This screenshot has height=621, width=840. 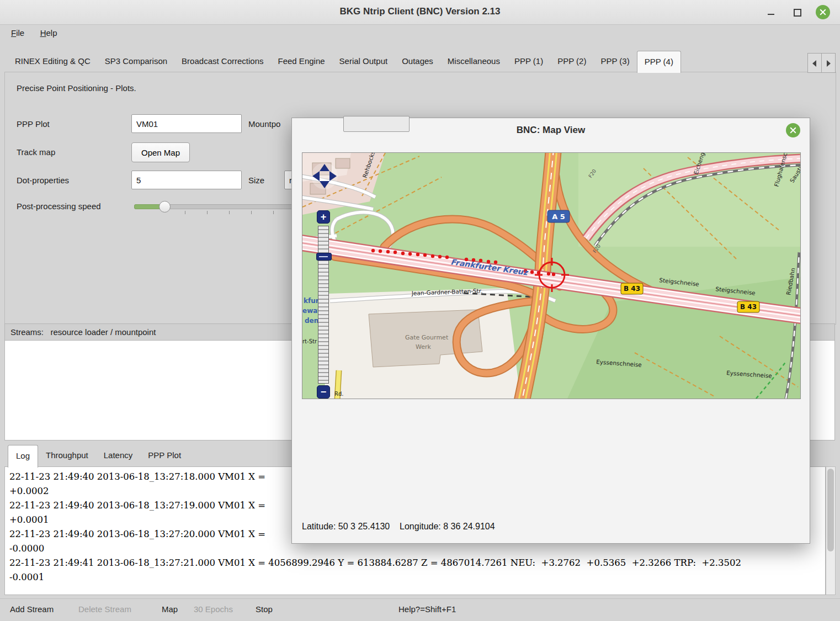 What do you see at coordinates (417, 62) in the screenshot?
I see `tab-outages: Outages` at bounding box center [417, 62].